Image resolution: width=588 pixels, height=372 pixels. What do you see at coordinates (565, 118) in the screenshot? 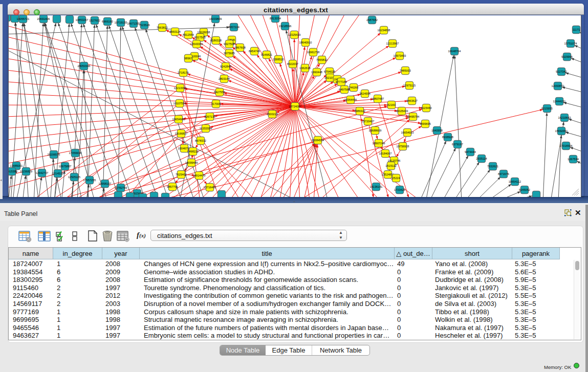
I see `svg-text: 16210643` at bounding box center [565, 118].